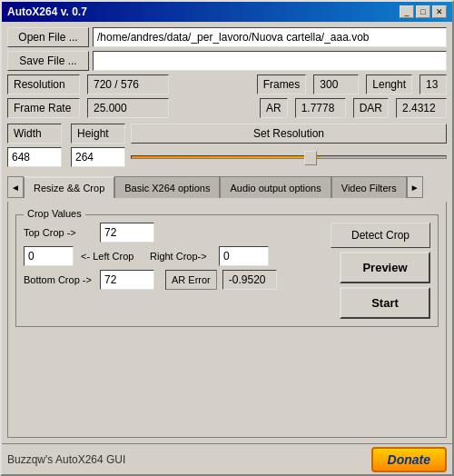  What do you see at coordinates (243, 256) in the screenshot?
I see `right-crop-input` at bounding box center [243, 256].